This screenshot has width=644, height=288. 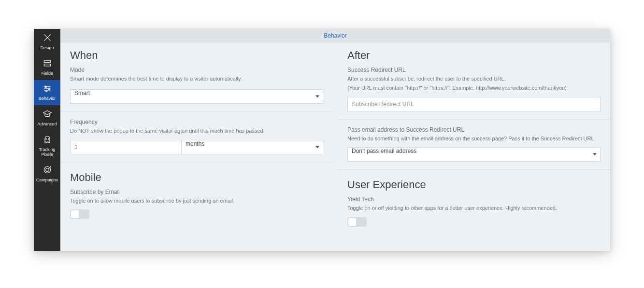 I want to click on help-success-redirect-2: (Your URL must contain "http://" or "htt…, so click(x=474, y=88).